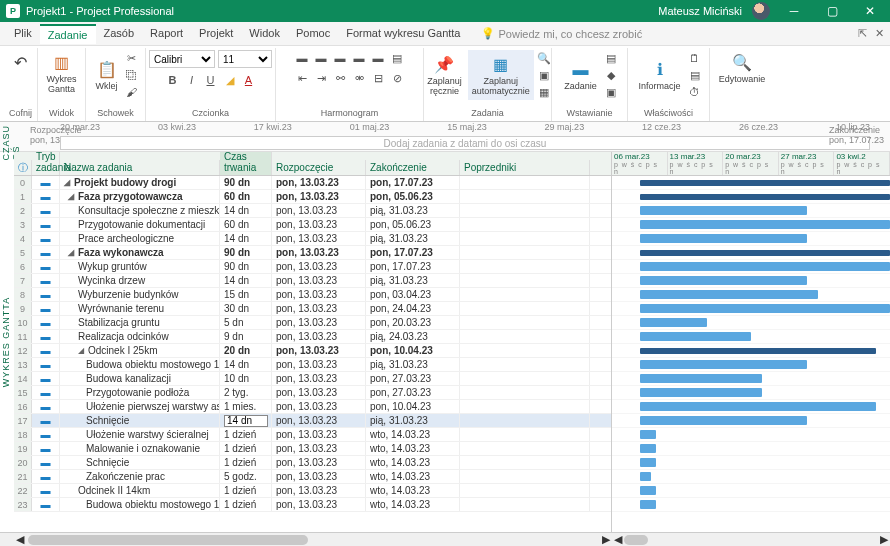 The height and width of the screenshot is (546, 890). I want to click on schedule-auto-button: ▦Zaplanuj automatycznie, so click(501, 75).